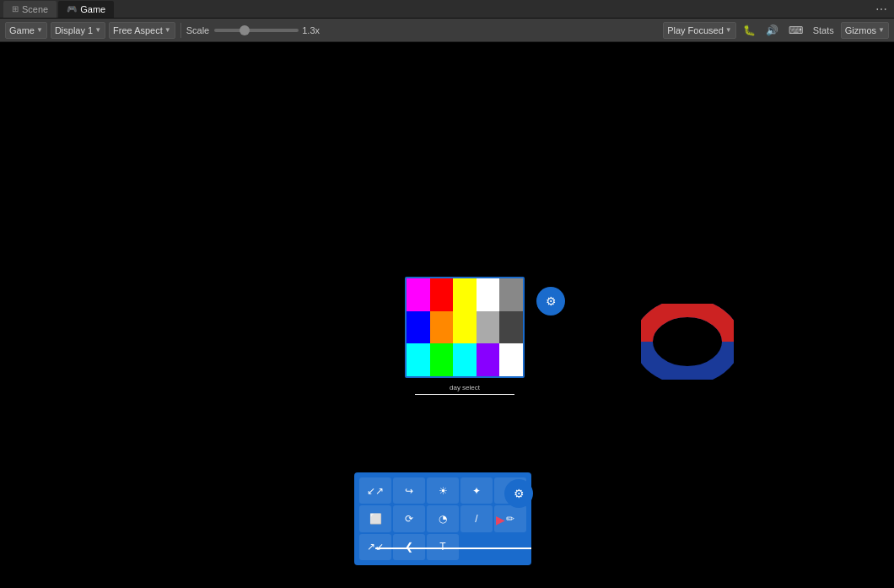  Describe the element at coordinates (74, 30) in the screenshot. I see `display-dropdown-label: Display 1` at that location.